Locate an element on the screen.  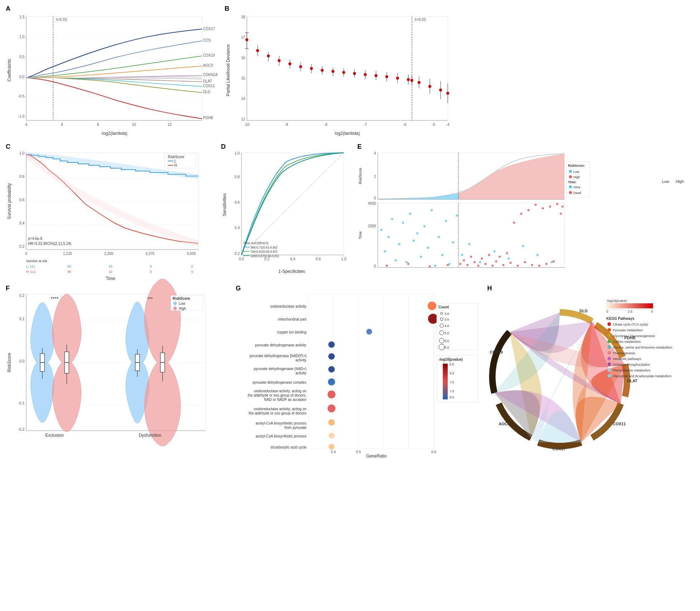
svg-text: -4 is located at coordinates (448, 125).